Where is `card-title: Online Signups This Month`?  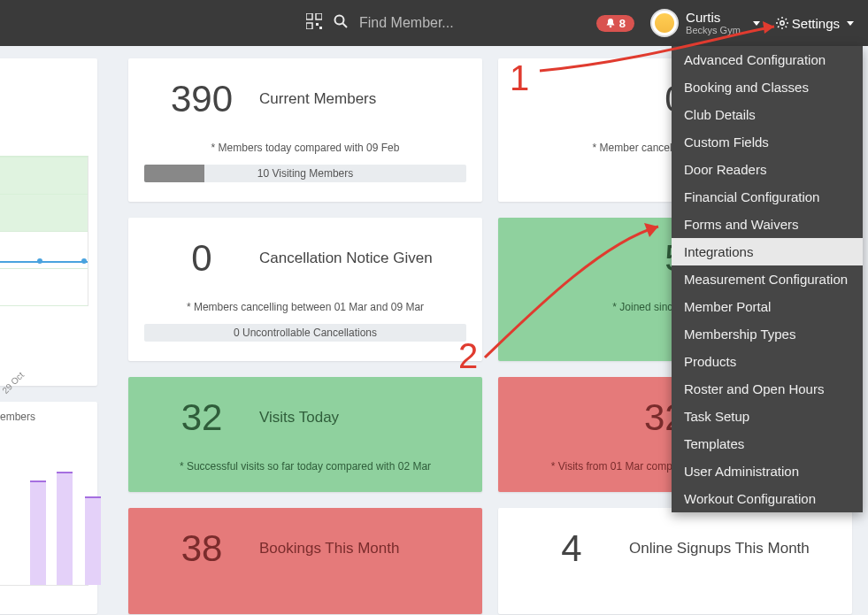
card-title: Online Signups This Month is located at coordinates (733, 549).